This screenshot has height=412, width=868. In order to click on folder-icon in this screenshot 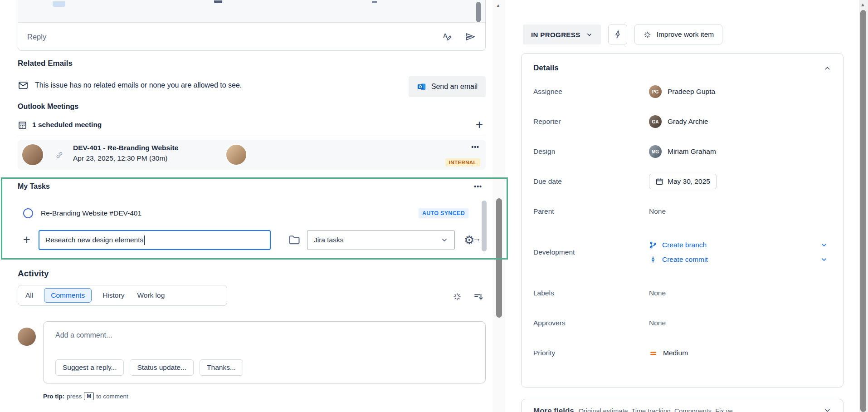, I will do `click(294, 240)`.